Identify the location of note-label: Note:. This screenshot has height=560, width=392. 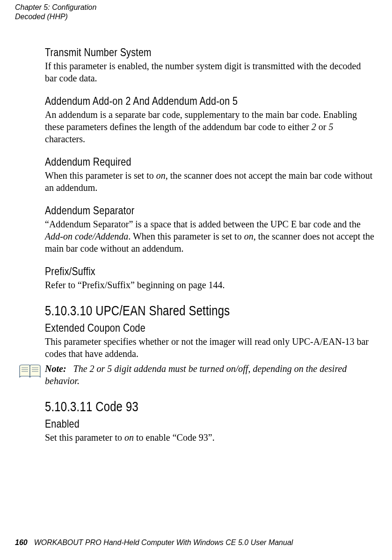
(56, 369).